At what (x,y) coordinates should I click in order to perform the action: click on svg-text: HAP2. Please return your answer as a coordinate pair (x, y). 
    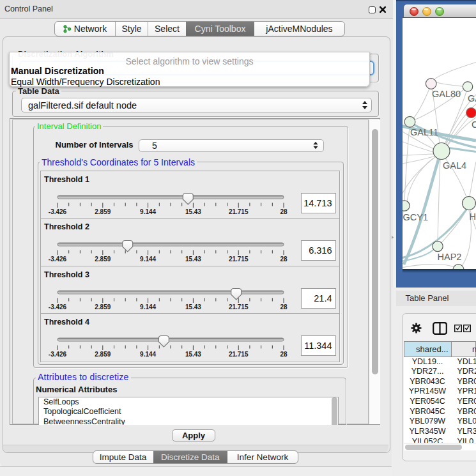
    Looking at the image, I should click on (450, 257).